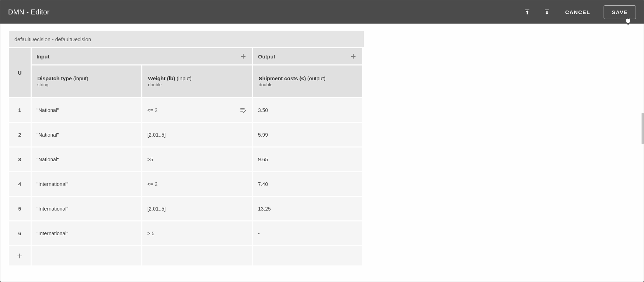 The height and width of the screenshot is (282, 644). Describe the element at coordinates (266, 56) in the screenshot. I see `output-group-label: Output` at that location.